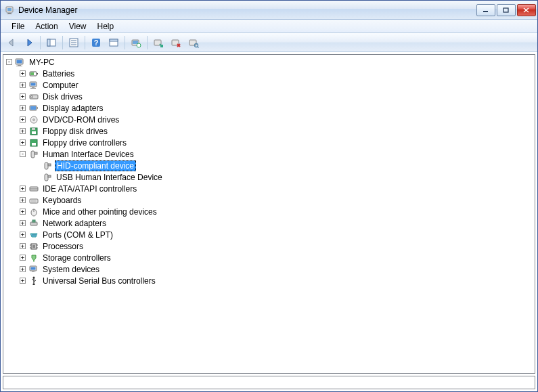 This screenshot has height=392, width=538. What do you see at coordinates (269, 62) in the screenshot?
I see `tree-root: - MY-PC` at bounding box center [269, 62].